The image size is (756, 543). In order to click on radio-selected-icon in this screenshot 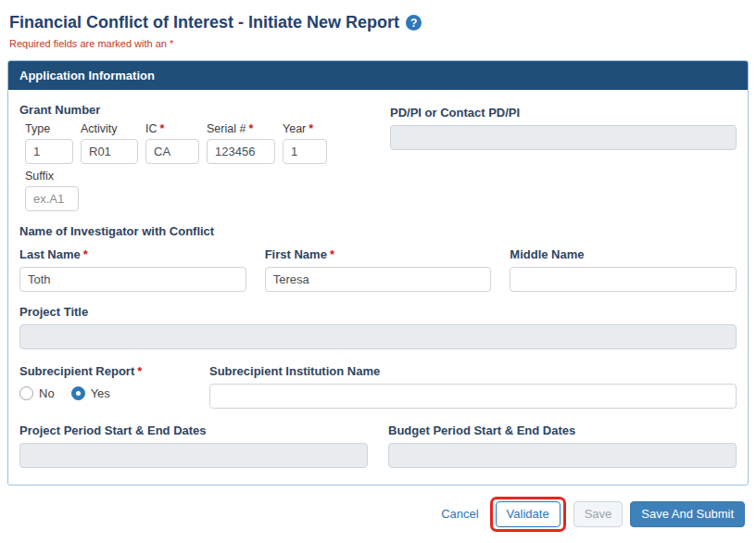, I will do `click(78, 393)`.